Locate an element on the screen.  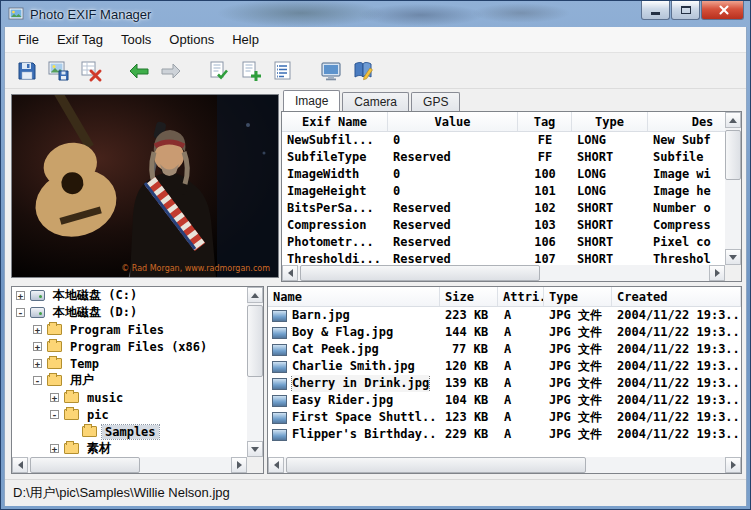
exif-horizontal-scrollbar is located at coordinates (504, 273).